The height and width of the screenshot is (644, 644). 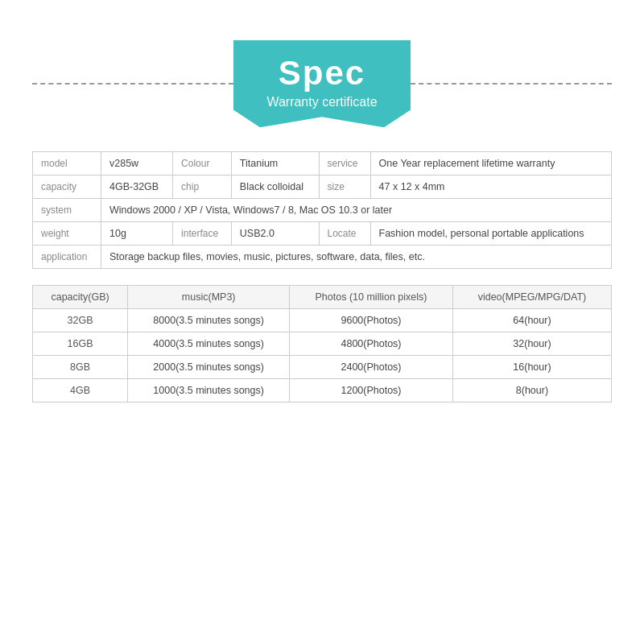 What do you see at coordinates (531, 345) in the screenshot?
I see `cell-16gb-video: 32(hour)` at bounding box center [531, 345].